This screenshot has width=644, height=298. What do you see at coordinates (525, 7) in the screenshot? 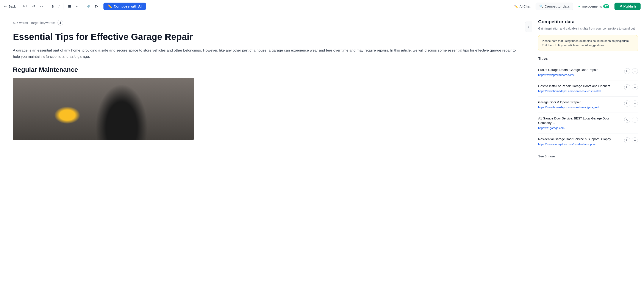
I see `ai-chat-label: AI Chat` at bounding box center [525, 7].